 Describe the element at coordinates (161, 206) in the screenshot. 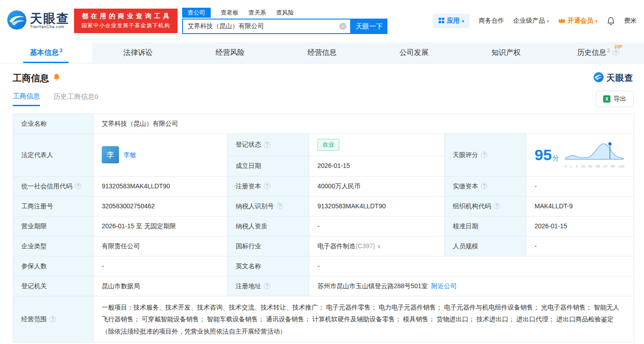

I see `field-value-reg-number: 320583002750462` at that location.